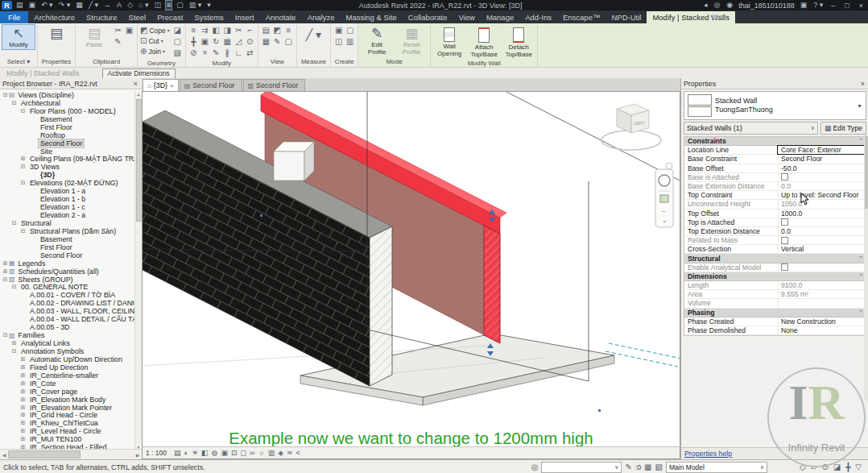 The image size is (868, 473). I want to click on trim-extend-icon: ⌐, so click(250, 31).